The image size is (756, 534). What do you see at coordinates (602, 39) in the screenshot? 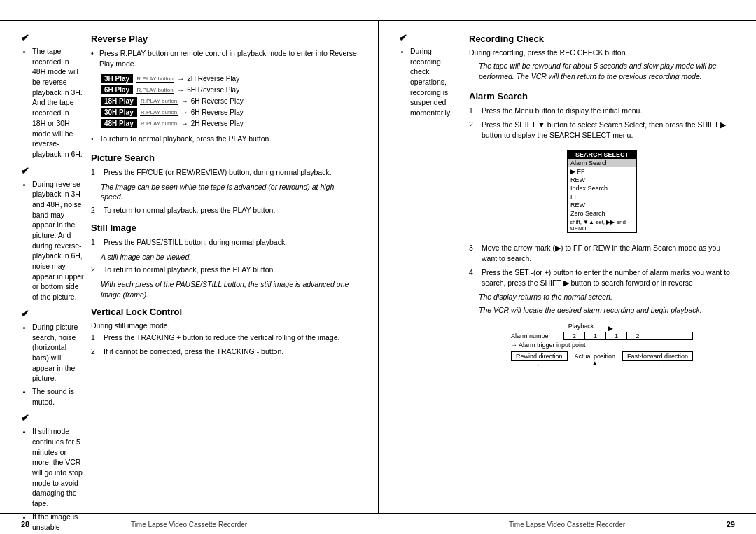
I see `recording-check-title: Recording Check` at bounding box center [602, 39].